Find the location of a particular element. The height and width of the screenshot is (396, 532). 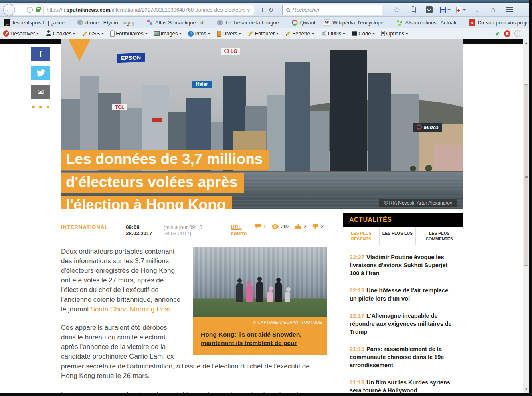

lg-sign: LG is located at coordinates (231, 51).